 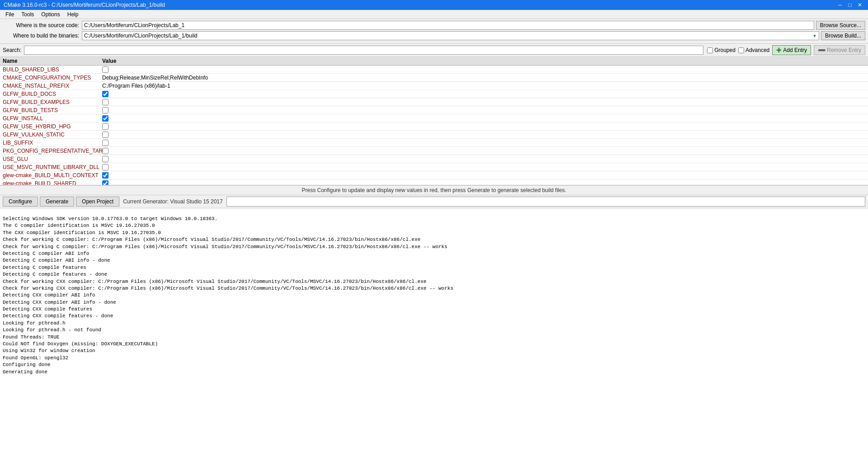 I want to click on minus-icon: ➖, so click(x=822, y=50).